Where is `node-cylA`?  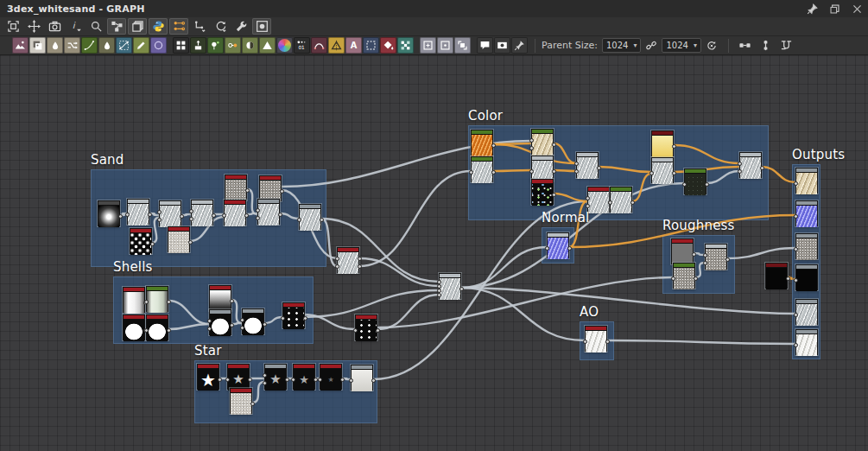 node-cylA is located at coordinates (134, 300).